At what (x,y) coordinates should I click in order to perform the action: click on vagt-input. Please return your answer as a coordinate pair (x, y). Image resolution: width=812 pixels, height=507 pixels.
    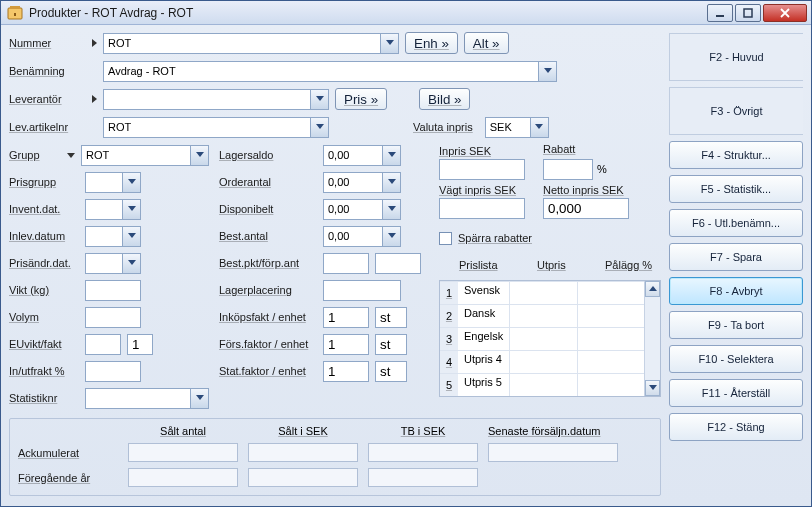
    Looking at the image, I should click on (482, 208).